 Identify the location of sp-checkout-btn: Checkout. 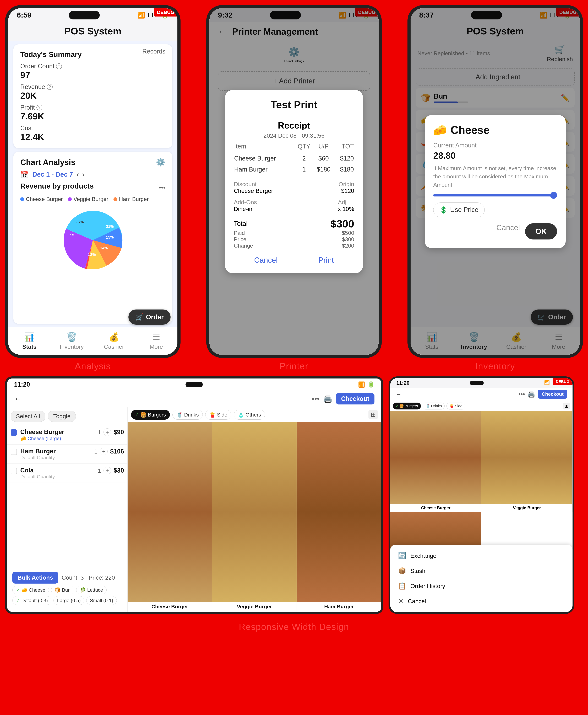
(553, 394).